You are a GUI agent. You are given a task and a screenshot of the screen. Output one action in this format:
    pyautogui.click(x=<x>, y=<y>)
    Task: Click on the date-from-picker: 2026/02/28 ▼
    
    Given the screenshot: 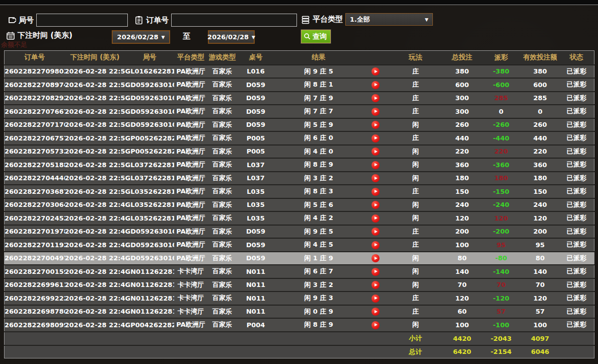 What is the action you would take?
    pyautogui.click(x=141, y=37)
    